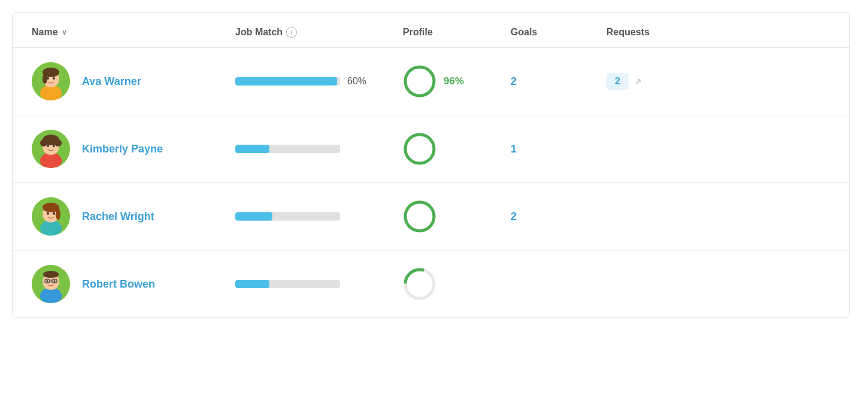 The image size is (868, 403). I want to click on goals-value: 1, so click(514, 149).